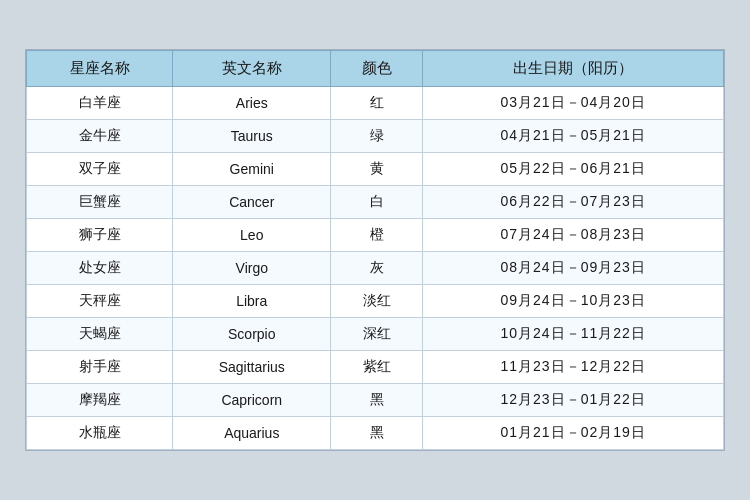  I want to click on table-row: 射手座Sagittarius紫红11月23日－12月22日, so click(376, 368).